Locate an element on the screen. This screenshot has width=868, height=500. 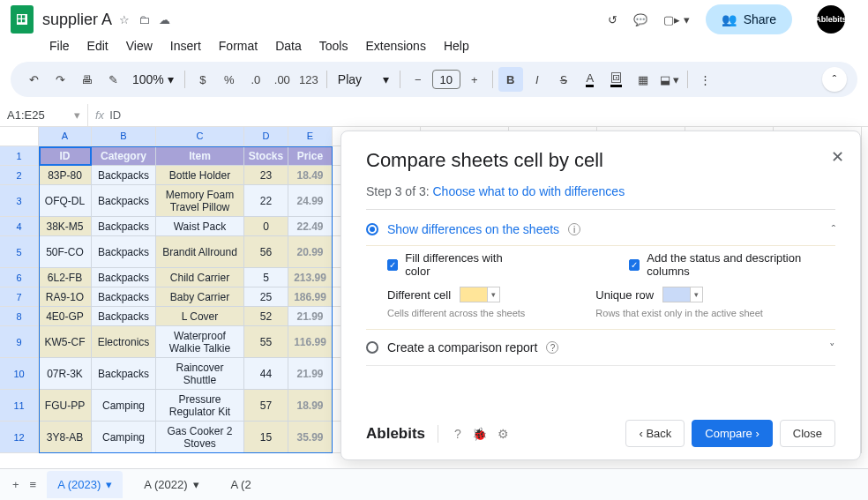
header-cell: Price is located at coordinates (311, 156).